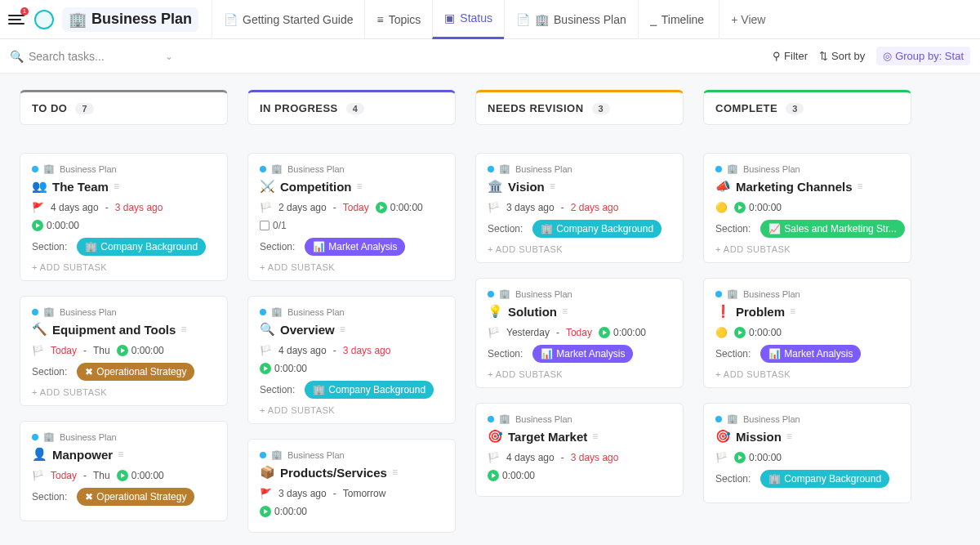  What do you see at coordinates (124, 108) in the screenshot?
I see `column-header: TO DO7` at bounding box center [124, 108].